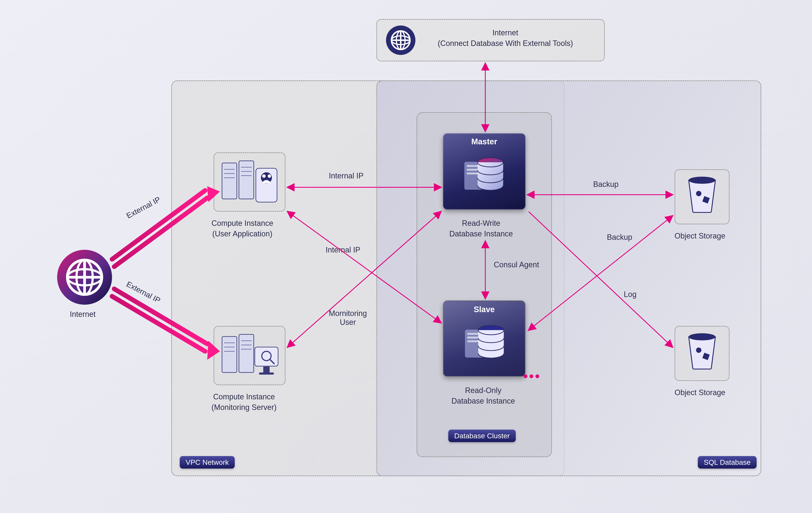 This screenshot has height=513, width=812. I want to click on backup-label-1: Backup, so click(606, 184).